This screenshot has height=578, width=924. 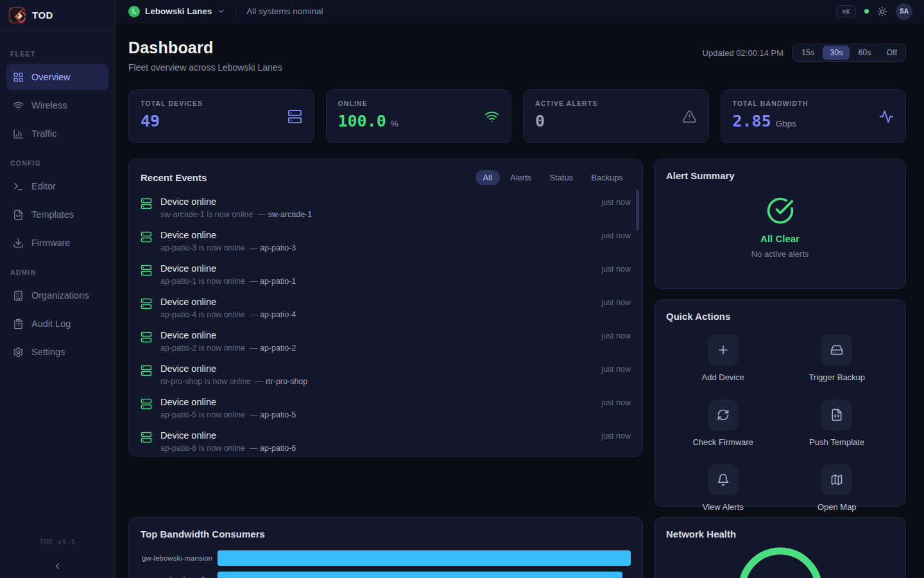 What do you see at coordinates (723, 415) in the screenshot?
I see `refresh-icon` at bounding box center [723, 415].